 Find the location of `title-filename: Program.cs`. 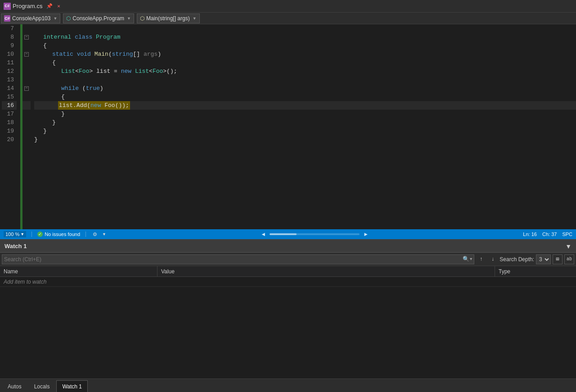

title-filename: Program.cs is located at coordinates (27, 6).